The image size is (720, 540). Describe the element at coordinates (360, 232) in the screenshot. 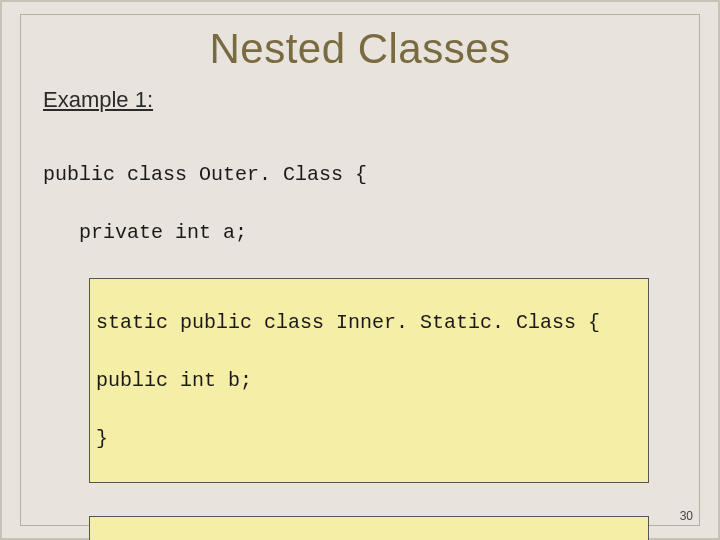

I see `code-line: private int a;` at that location.